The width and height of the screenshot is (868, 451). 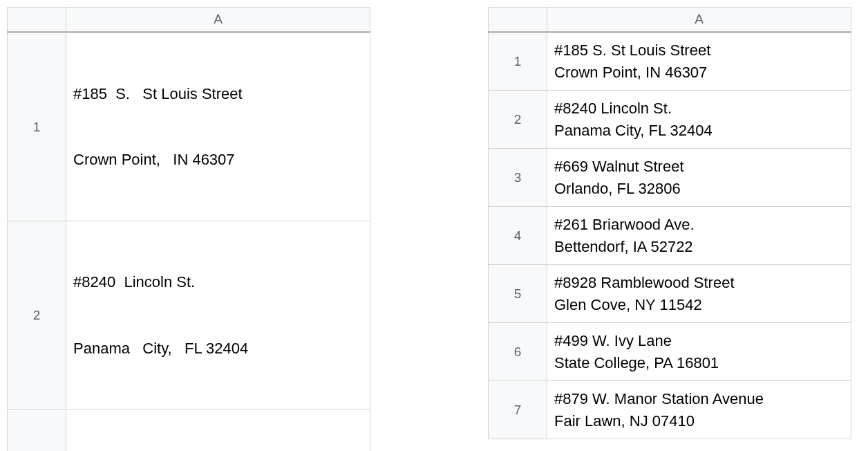 What do you see at coordinates (699, 225) in the screenshot?
I see `cell-line: #261 Briarwood Ave.` at bounding box center [699, 225].